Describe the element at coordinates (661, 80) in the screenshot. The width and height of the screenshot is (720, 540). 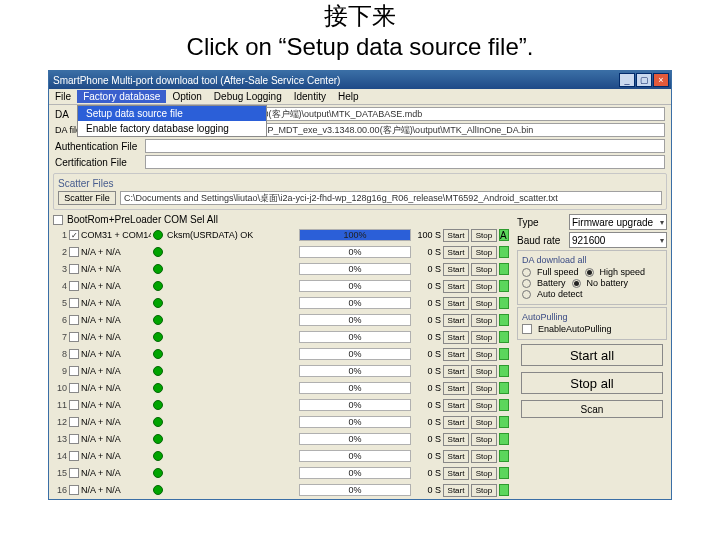
I see `close-button: ×` at that location.